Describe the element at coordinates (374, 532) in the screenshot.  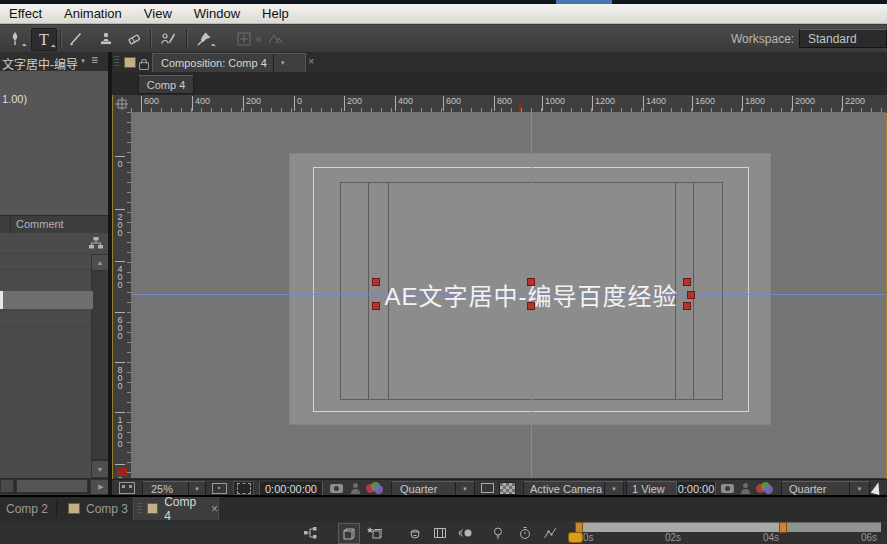
I see `live-update-button` at that location.